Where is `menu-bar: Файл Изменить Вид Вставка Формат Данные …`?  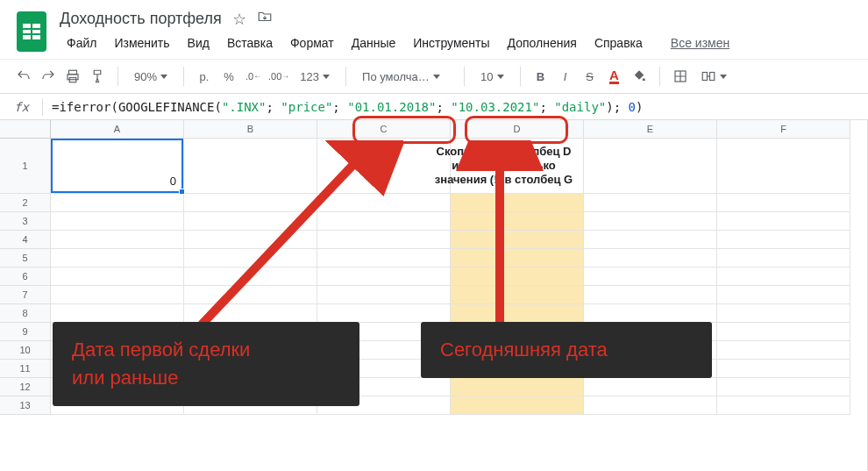
menu-bar: Файл Изменить Вид Вставка Формат Данные … is located at coordinates (458, 46).